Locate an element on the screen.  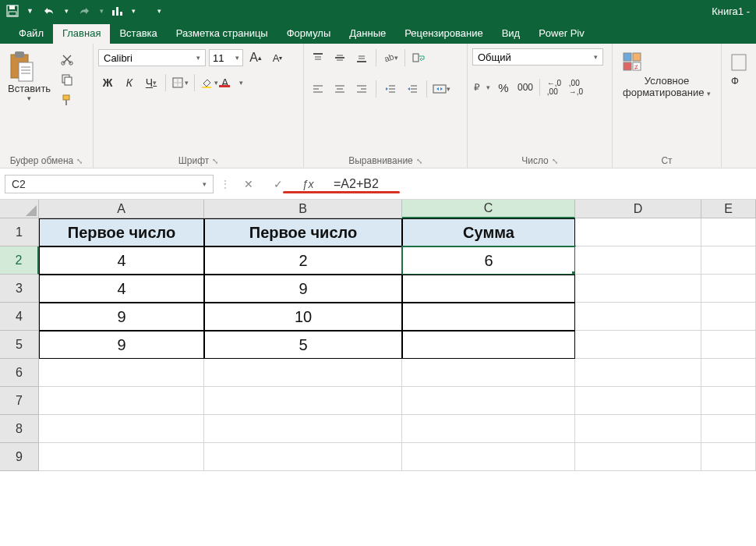
cell-D3 is located at coordinates (638, 289).